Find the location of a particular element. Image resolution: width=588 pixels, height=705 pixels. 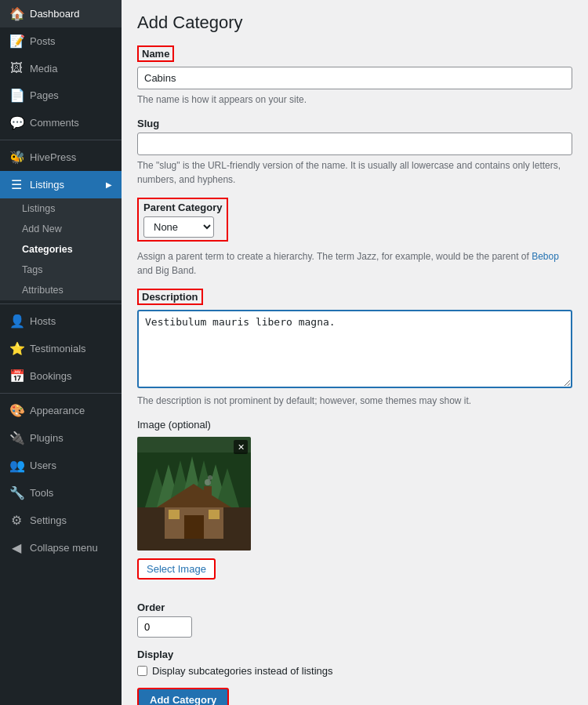

name-hint: The name is how it appears on your site. is located at coordinates (354, 100).